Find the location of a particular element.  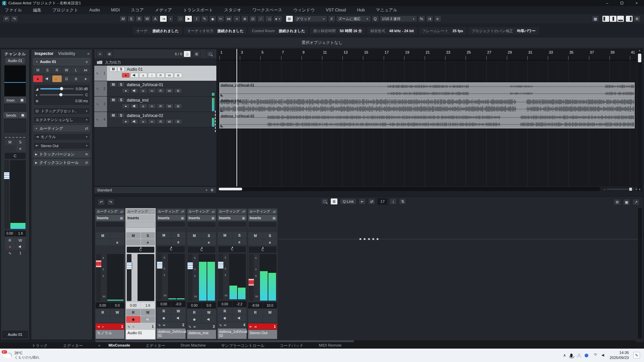

use-track-preset-button: ⊕ is located at coordinates (109, 54).